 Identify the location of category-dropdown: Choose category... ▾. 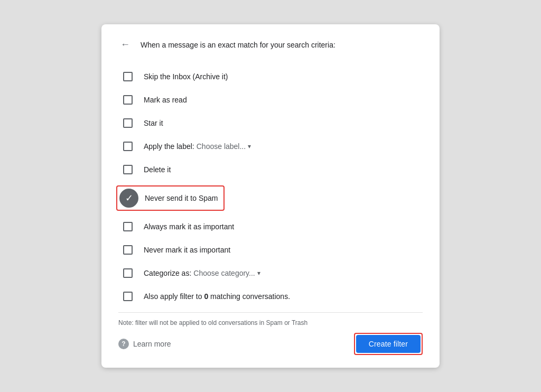
(227, 273).